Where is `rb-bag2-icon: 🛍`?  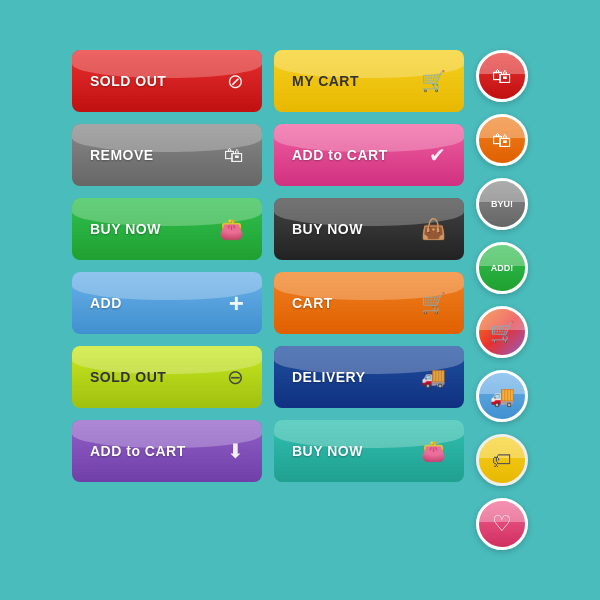 rb-bag2-icon: 🛍 is located at coordinates (502, 140).